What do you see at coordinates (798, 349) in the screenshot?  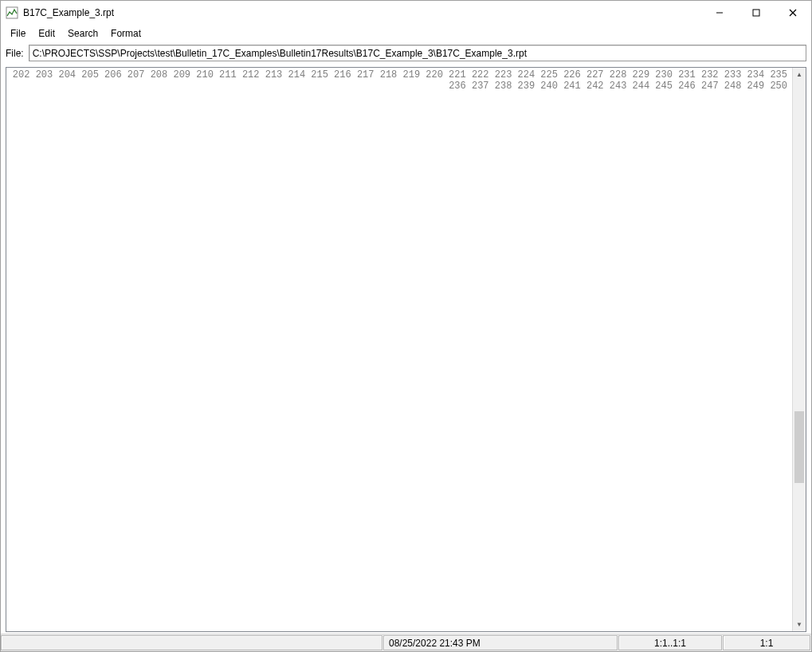 I see `vertical-scrollbar: ▲ ▼` at bounding box center [798, 349].